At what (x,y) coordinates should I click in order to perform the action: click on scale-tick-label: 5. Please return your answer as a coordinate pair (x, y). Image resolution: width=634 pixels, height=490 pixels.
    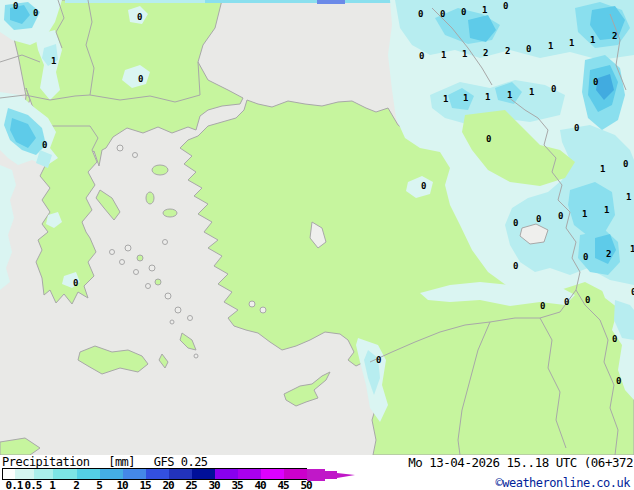
    Looking at the image, I should click on (99, 484).